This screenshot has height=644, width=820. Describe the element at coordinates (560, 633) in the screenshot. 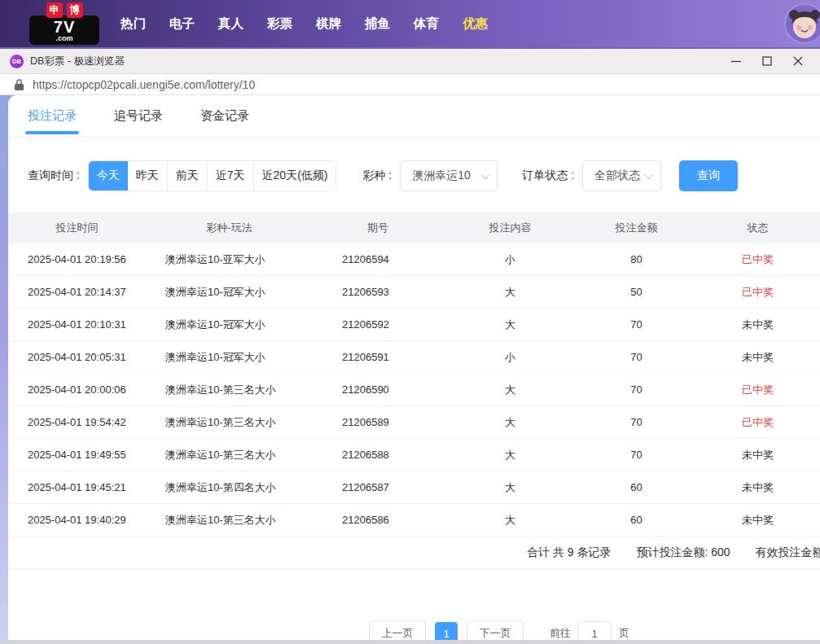

I see `goto-page-label: 前往` at that location.